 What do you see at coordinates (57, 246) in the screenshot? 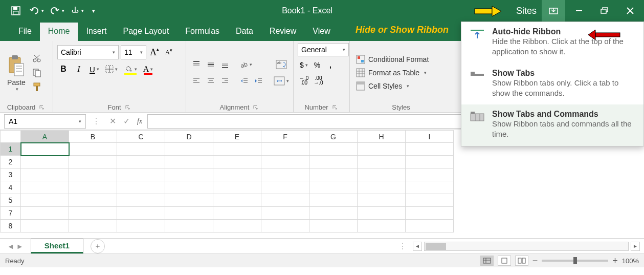
I see `sheet-tab-sheet1: Sheet1` at bounding box center [57, 246].